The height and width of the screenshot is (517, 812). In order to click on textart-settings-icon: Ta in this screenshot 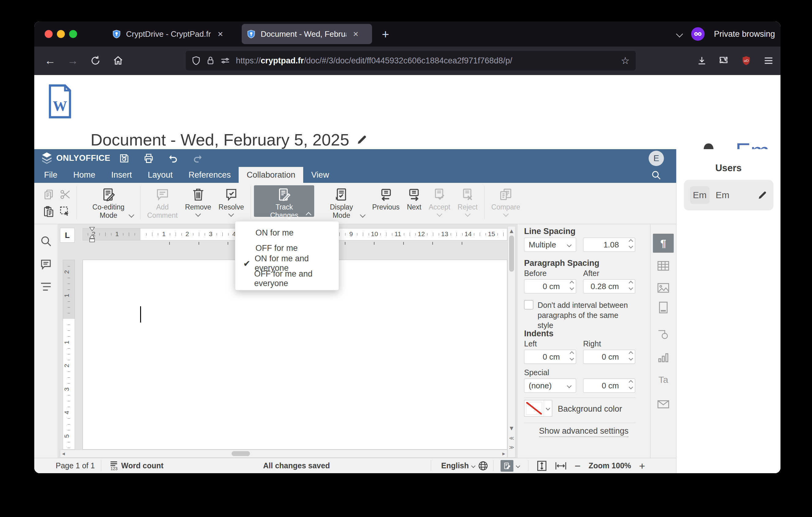, I will do `click(664, 380)`.